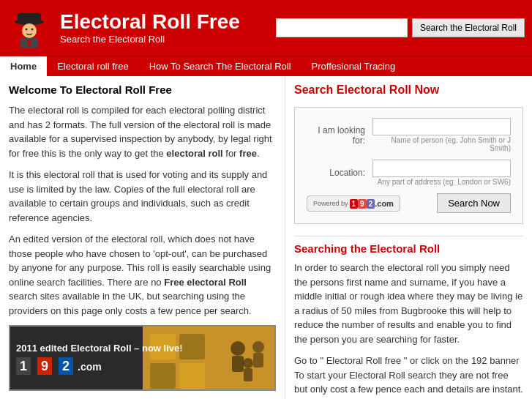 This screenshot has height=399, width=532. Describe the element at coordinates (142, 348) in the screenshot. I see `banner-text: 2011 edited Electoral Roll – now live!` at that location.